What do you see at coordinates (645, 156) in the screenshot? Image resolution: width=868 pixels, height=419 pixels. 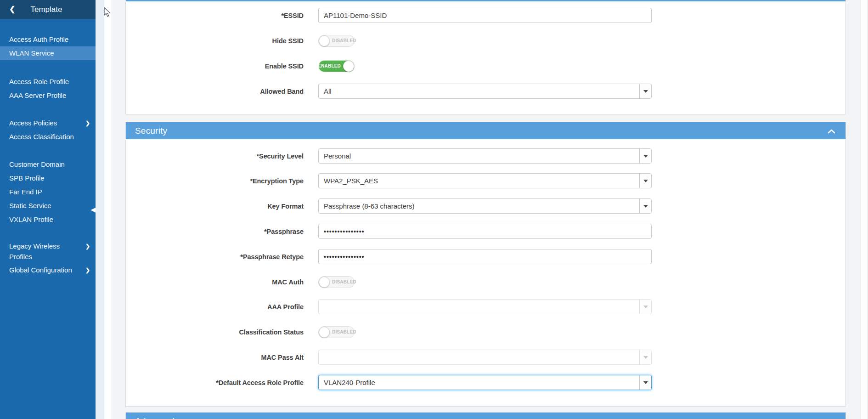 I see `security-level-dropdown-button` at bounding box center [645, 156].